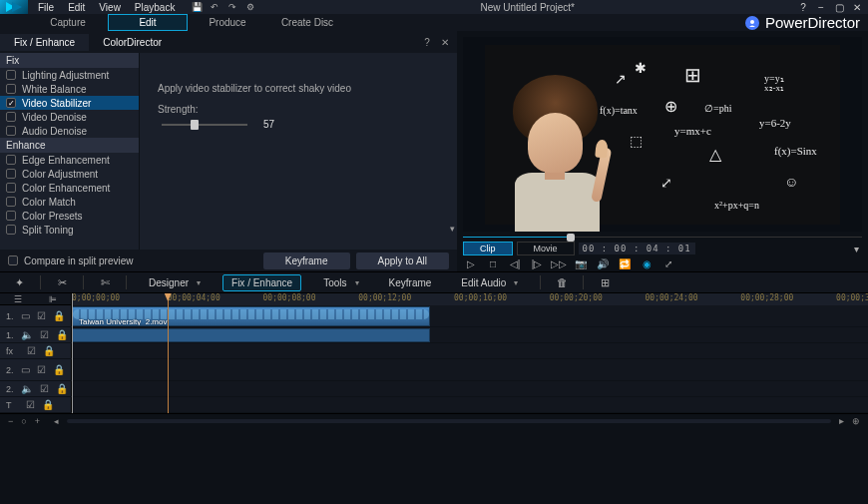 The width and height of the screenshot is (868, 504). What do you see at coordinates (62, 282) in the screenshot?
I see `split-tool-icon: ✂` at bounding box center [62, 282].